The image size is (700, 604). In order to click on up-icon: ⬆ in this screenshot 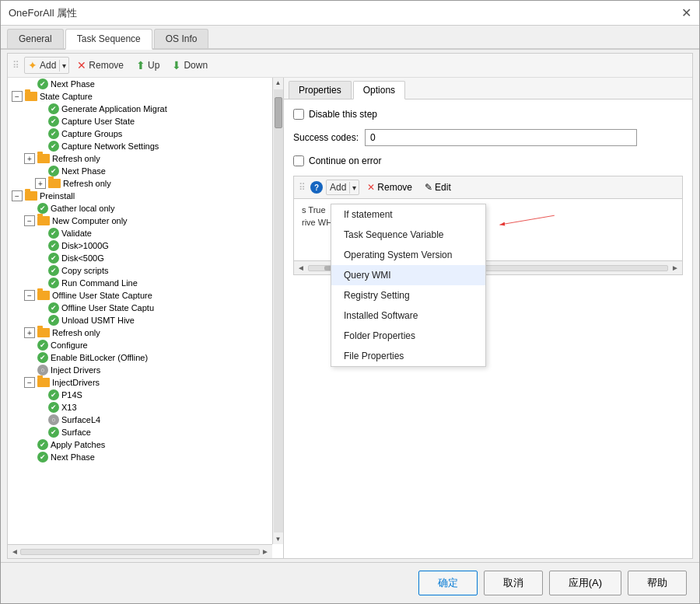, I will do `click(141, 65)`.